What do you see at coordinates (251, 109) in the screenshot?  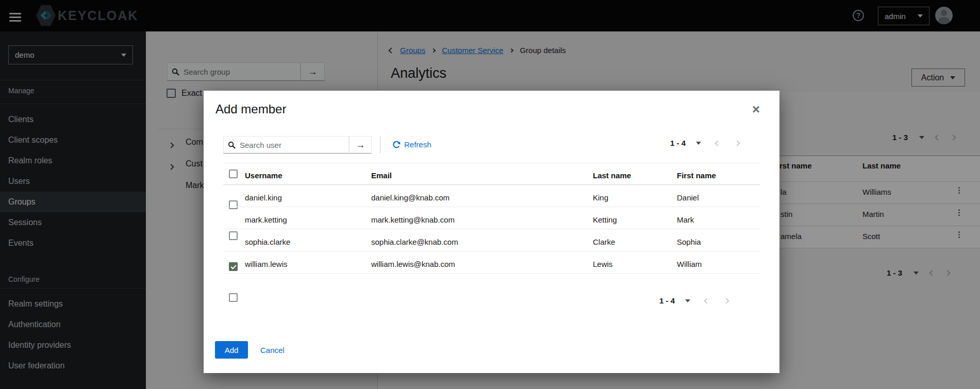 I see `modal-title: Add member` at bounding box center [251, 109].